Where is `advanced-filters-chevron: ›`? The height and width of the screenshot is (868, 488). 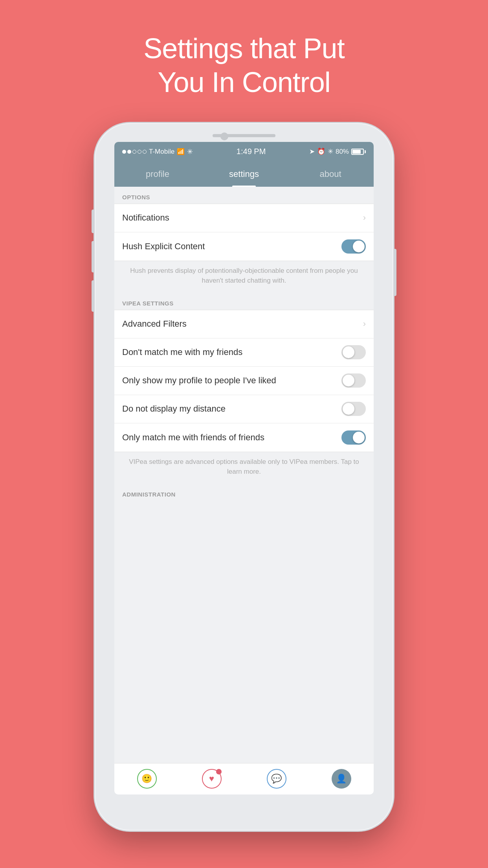 advanced-filters-chevron: › is located at coordinates (365, 324).